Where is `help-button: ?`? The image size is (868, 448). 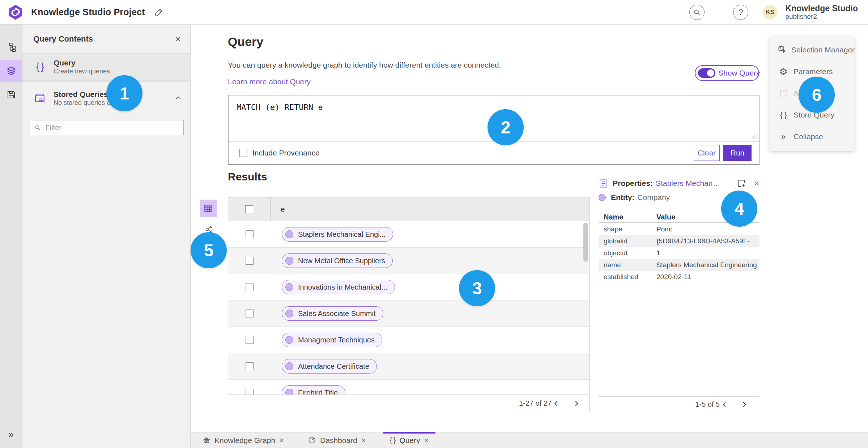 help-button: ? is located at coordinates (741, 12).